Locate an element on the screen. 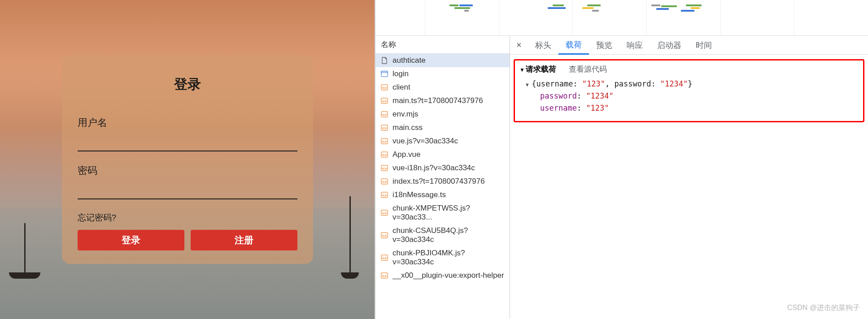  network-list-header: 名称 is located at coordinates (442, 45).